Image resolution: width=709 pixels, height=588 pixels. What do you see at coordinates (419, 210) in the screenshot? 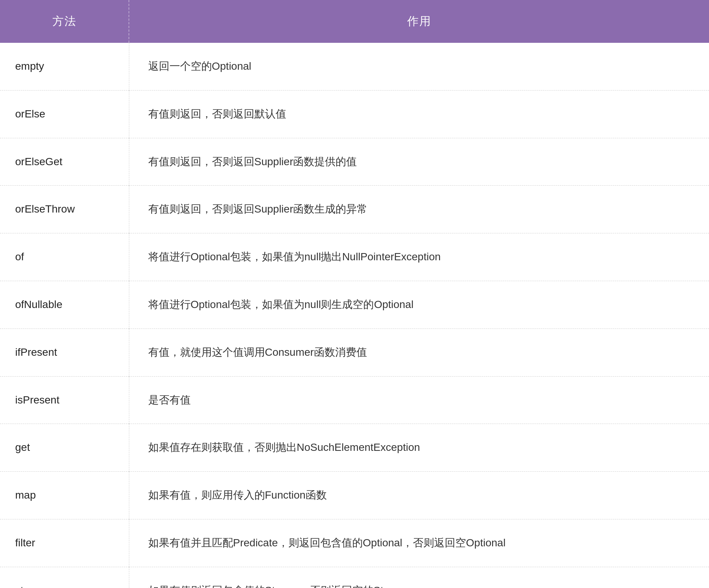
I see `method-description: 有值则返回，否则返回Supplier函数生成的异常` at bounding box center [419, 210].